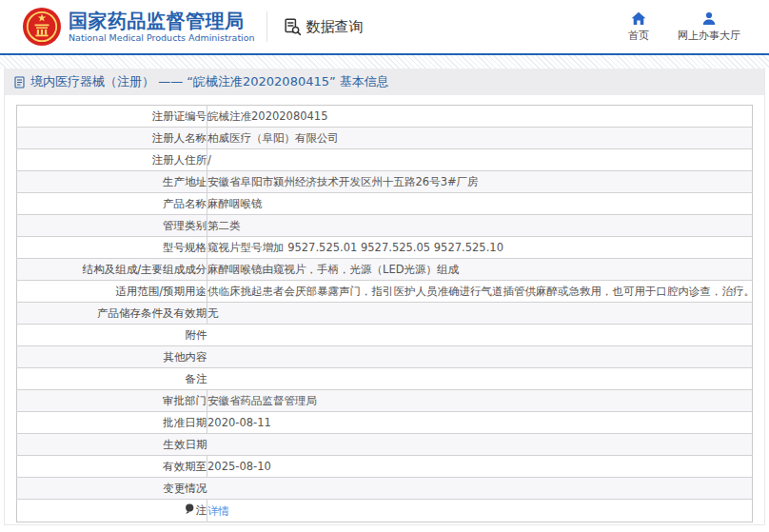 This screenshot has height=532, width=769. Describe the element at coordinates (384, 116) in the screenshot. I see `table-row: 注册证编号皖械注准20202080415` at that location.